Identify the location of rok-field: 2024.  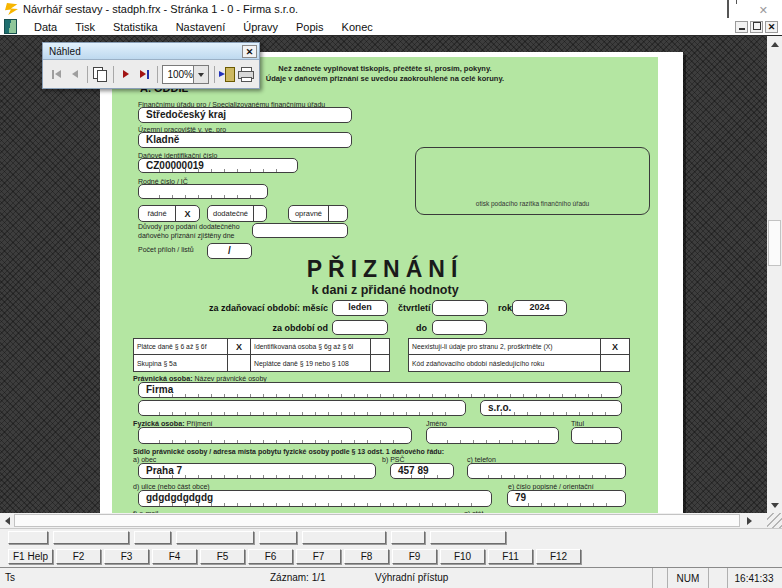
(540, 308).